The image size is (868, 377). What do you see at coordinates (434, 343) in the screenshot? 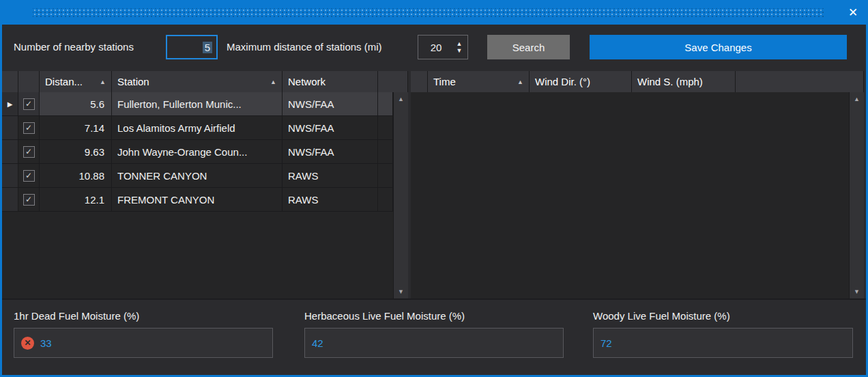
I see `herbaceous-fuel-input: 42` at bounding box center [434, 343].